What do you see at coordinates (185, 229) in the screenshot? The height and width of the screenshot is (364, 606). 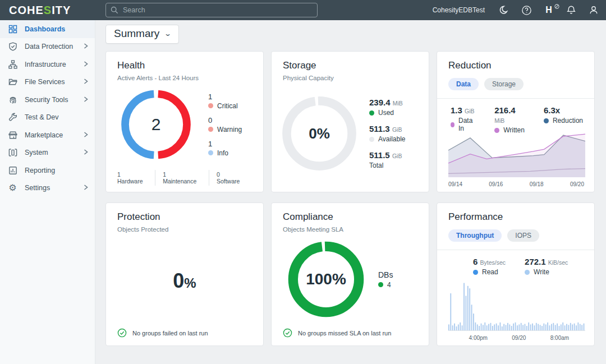 I see `protection-subtitle: Objects Protected` at bounding box center [185, 229].